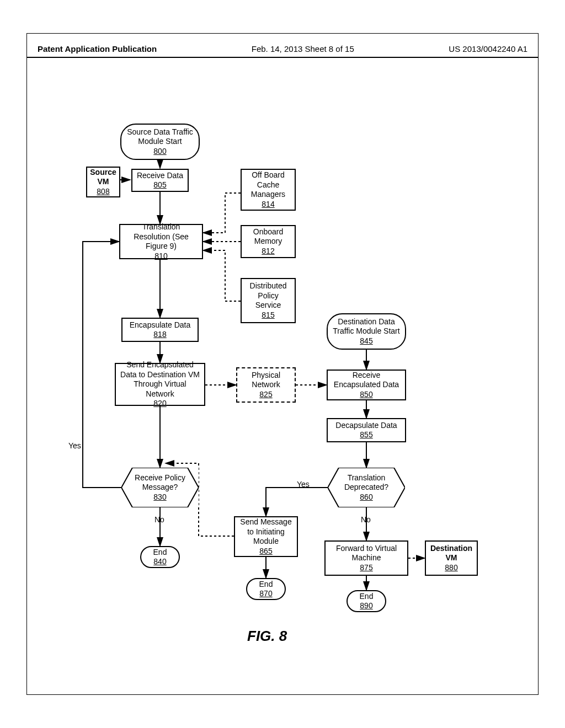 The image size is (565, 728). Describe the element at coordinates (303, 49) in the screenshot. I see `header-center: Feb. 14, 2013 Sheet 8 of 15` at that location.